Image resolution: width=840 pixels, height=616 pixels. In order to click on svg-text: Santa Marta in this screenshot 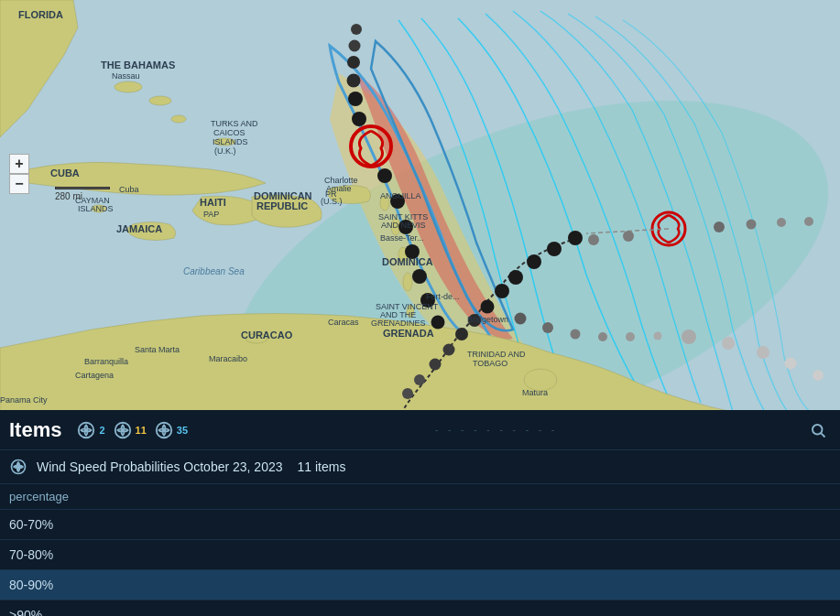, I will do `click(158, 350)`.